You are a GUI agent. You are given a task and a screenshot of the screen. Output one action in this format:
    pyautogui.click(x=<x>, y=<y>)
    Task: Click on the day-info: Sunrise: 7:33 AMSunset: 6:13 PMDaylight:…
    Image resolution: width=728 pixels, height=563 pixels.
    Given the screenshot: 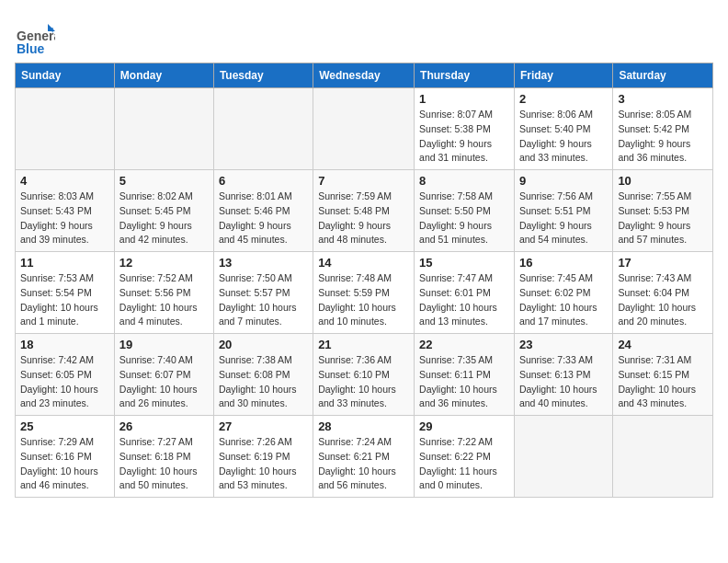 What is the action you would take?
    pyautogui.click(x=563, y=383)
    